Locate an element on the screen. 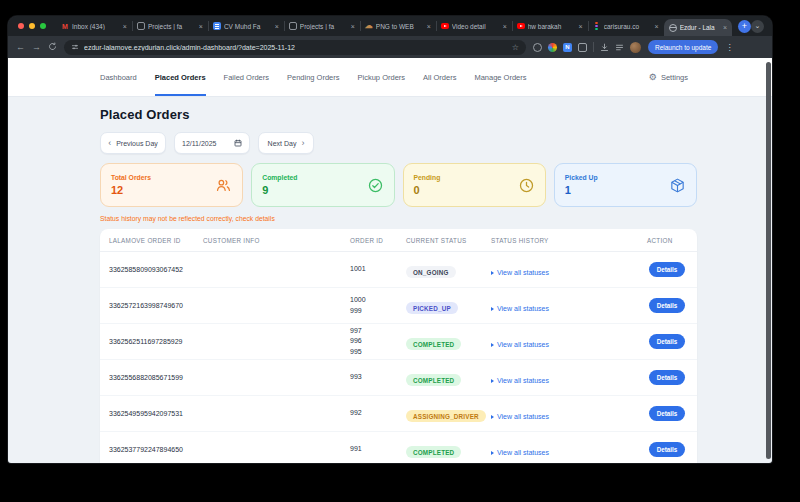  toolbar-divider is located at coordinates (594, 47).